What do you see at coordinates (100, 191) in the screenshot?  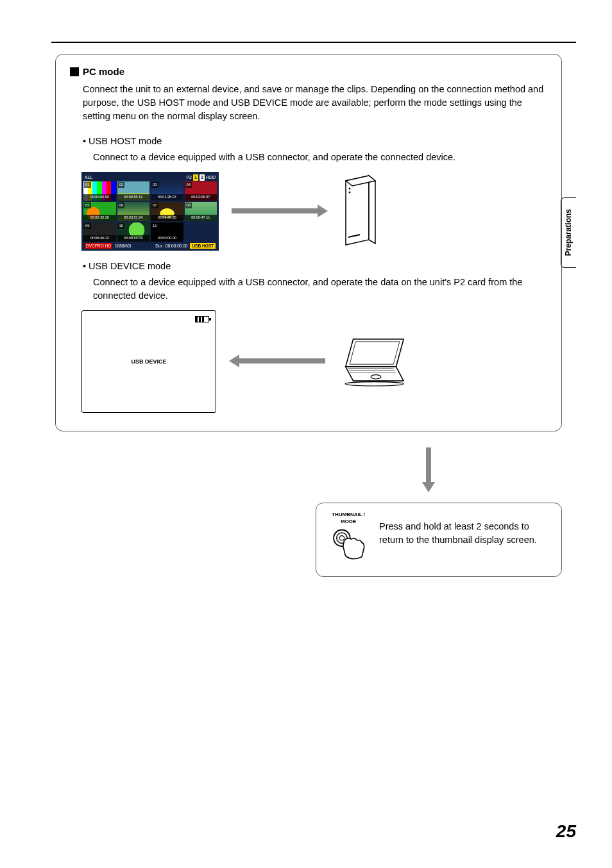 I see `thumb-cell: 0100:00:00.00` at bounding box center [100, 191].